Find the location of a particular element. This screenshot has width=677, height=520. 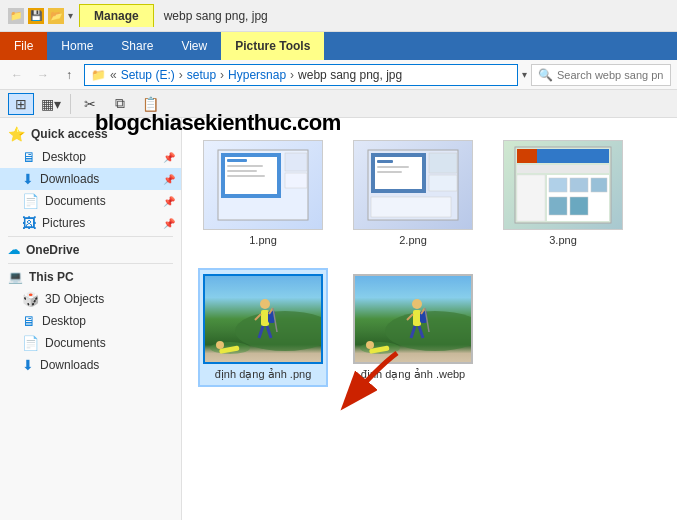

folder-icon: 📂 is located at coordinates (56, 16).